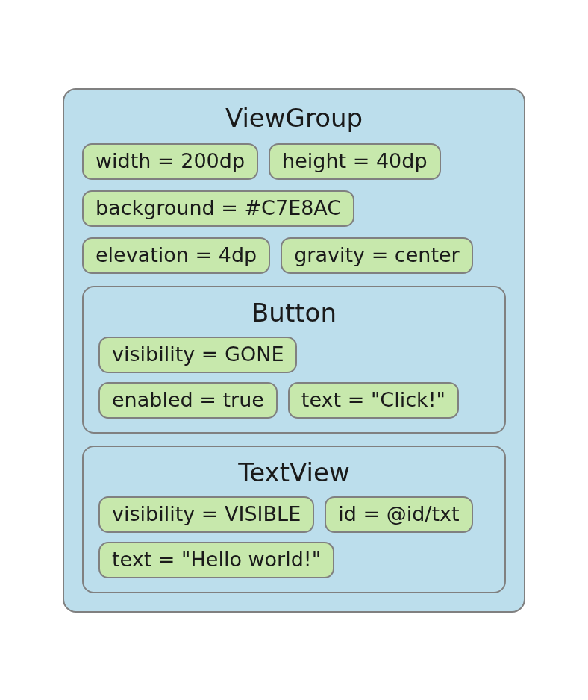 Image resolution: width=588 pixels, height=700 pixels. I want to click on viewgroup-props-row-1: width = 200dp height = 40dp, so click(294, 161).